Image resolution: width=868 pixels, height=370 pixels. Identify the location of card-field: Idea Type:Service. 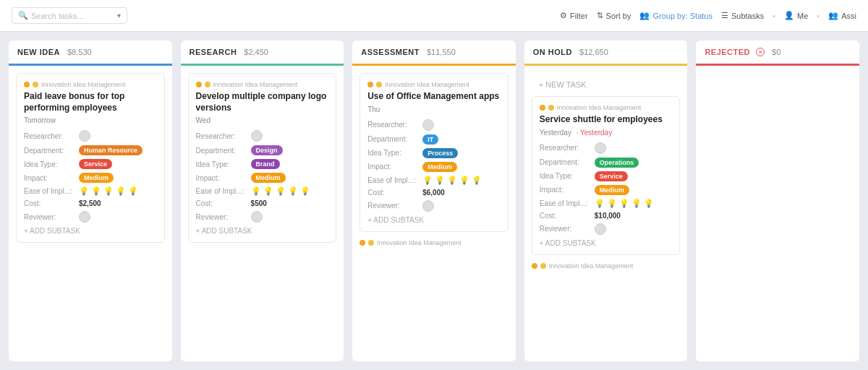
(90, 164).